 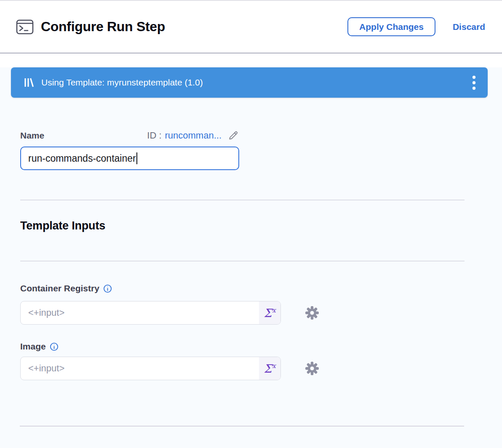 I want to click on image-label: Image, so click(x=33, y=347).